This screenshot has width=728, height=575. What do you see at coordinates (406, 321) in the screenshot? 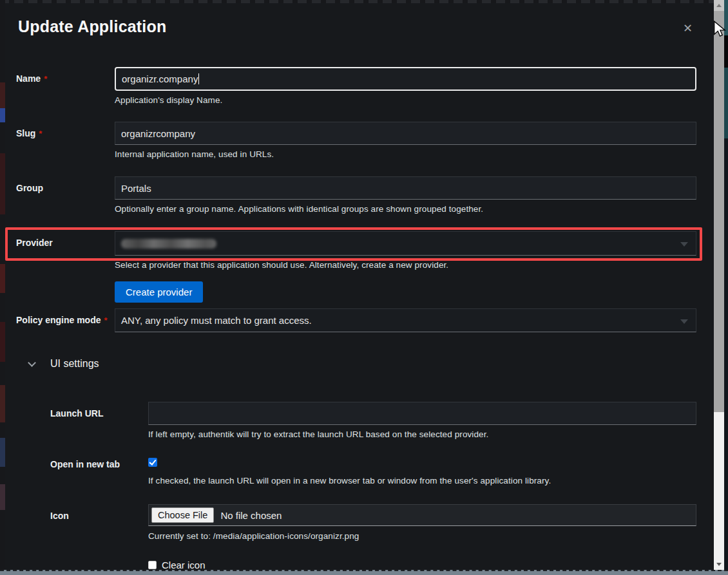
I see `policy-engine-mode-select: ANY, any policy must match to grant acce…` at bounding box center [406, 321].